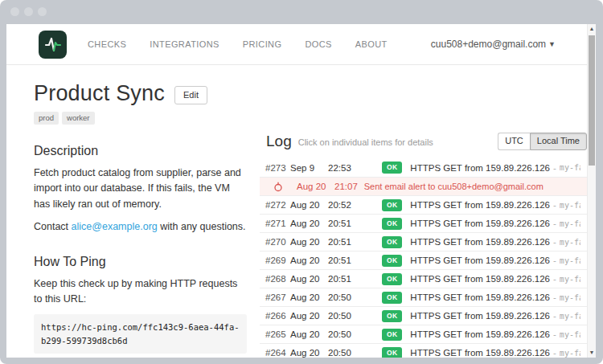 This screenshot has height=364, width=603. Describe the element at coordinates (423, 223) in the screenshot. I see `log-row: #271Aug 2020:51OKHTTPS GET from 159.89.2…` at that location.